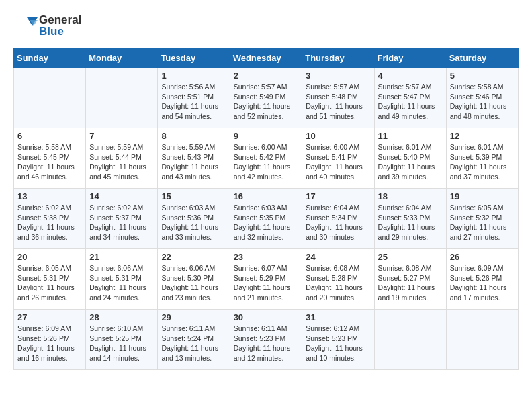  I want to click on day-info: Sunrise: 6:00 AMSunset: 5:41 PMDaylight:…, so click(338, 163).